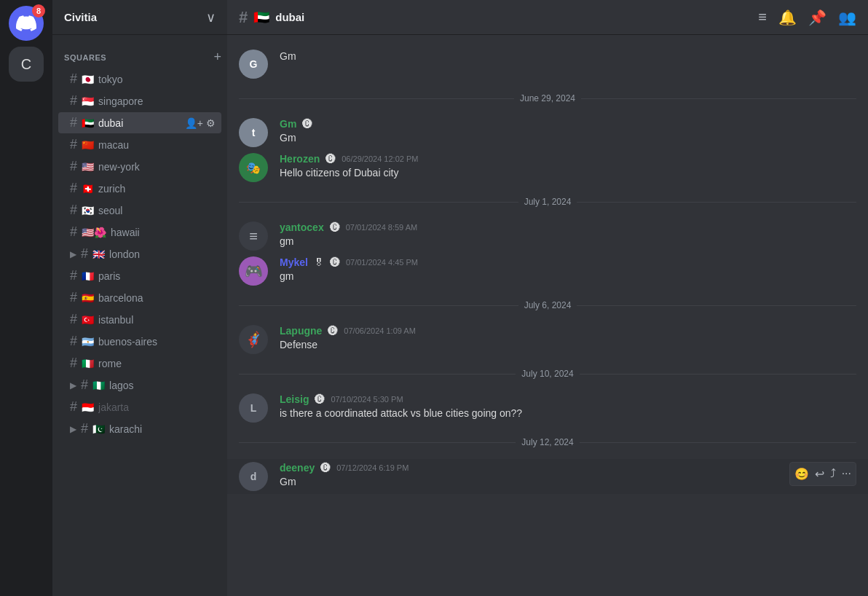 This screenshot has width=868, height=596. Describe the element at coordinates (288, 124) in the screenshot. I see `message-username: Gm` at that location.